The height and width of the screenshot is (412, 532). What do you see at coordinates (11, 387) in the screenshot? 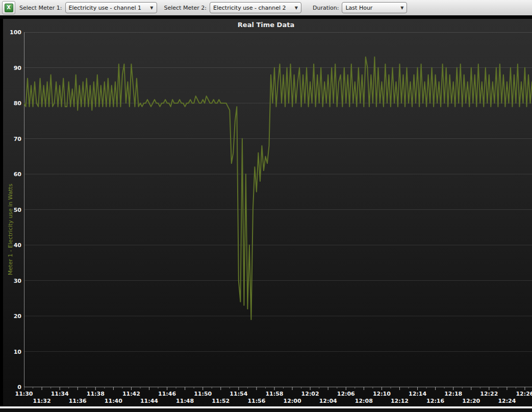
I see `y-tick-label: 0` at bounding box center [11, 387].